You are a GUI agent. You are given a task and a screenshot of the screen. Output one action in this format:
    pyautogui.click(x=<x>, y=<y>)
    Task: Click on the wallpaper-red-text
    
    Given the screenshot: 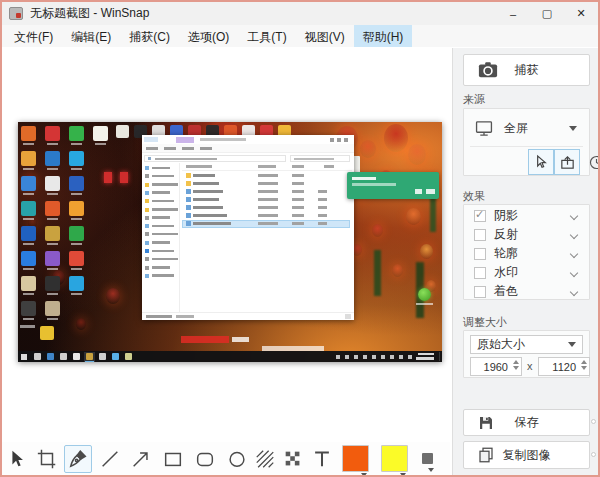 What is the action you would take?
    pyautogui.click(x=205, y=340)
    